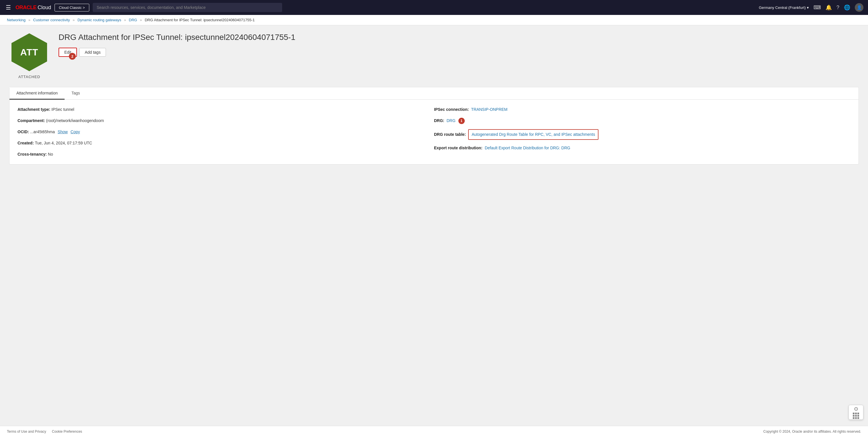 The image size is (868, 437). What do you see at coordinates (811, 7) in the screenshot?
I see `topnav-right: Germany Central (Frankfurt) ▾ ⌨ 🔔 ? 🌐 👤` at bounding box center [811, 7].